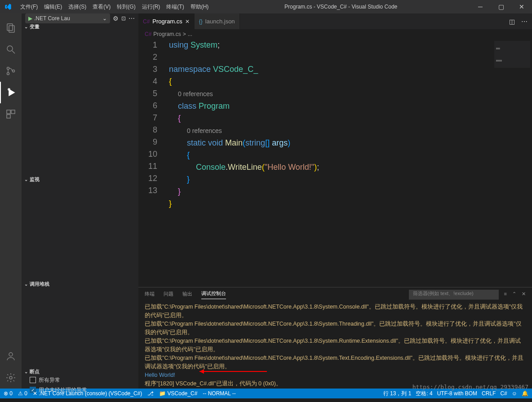 Image resolution: width=532 pixels, height=402 pixels. Describe the element at coordinates (80, 27) in the screenshot. I see `variables-section-header: ⌄变量` at that location.